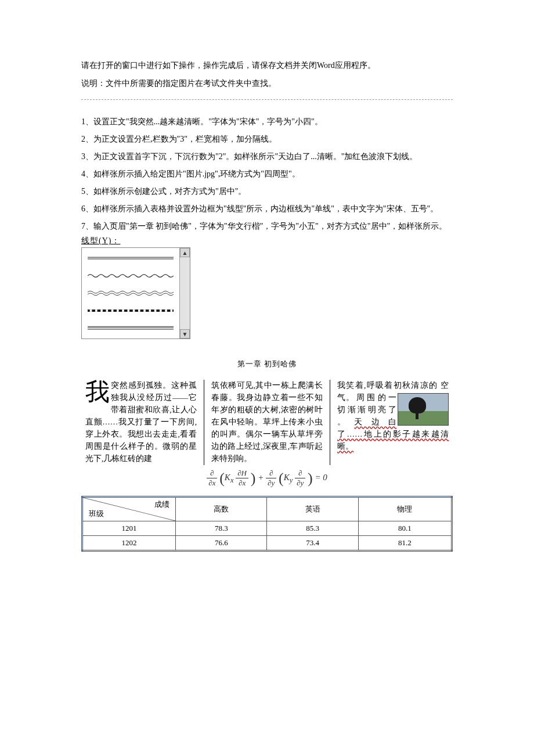 This screenshot has height=756, width=534. Describe the element at coordinates (222, 509) in the screenshot. I see `col-header: 高数` at that location.